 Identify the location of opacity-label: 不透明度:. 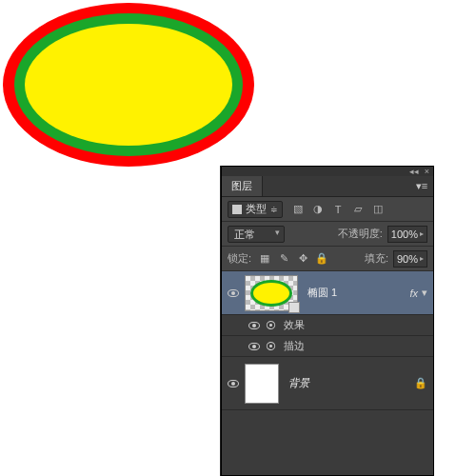
(360, 234).